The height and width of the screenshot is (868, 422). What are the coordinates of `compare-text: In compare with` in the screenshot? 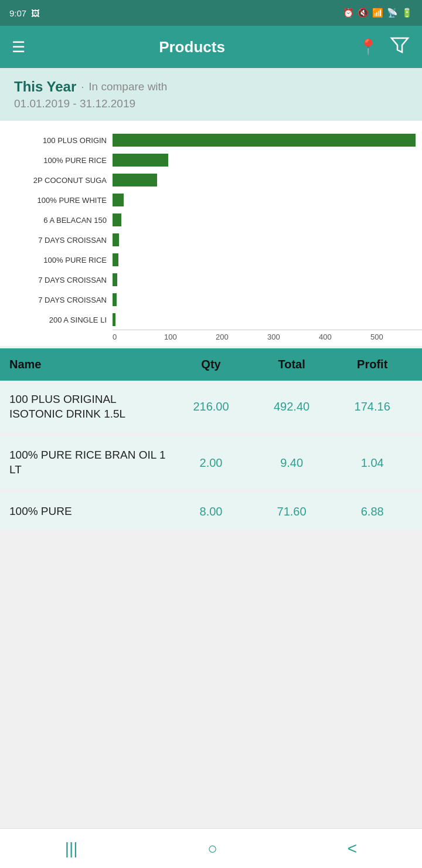 It's located at (128, 87).